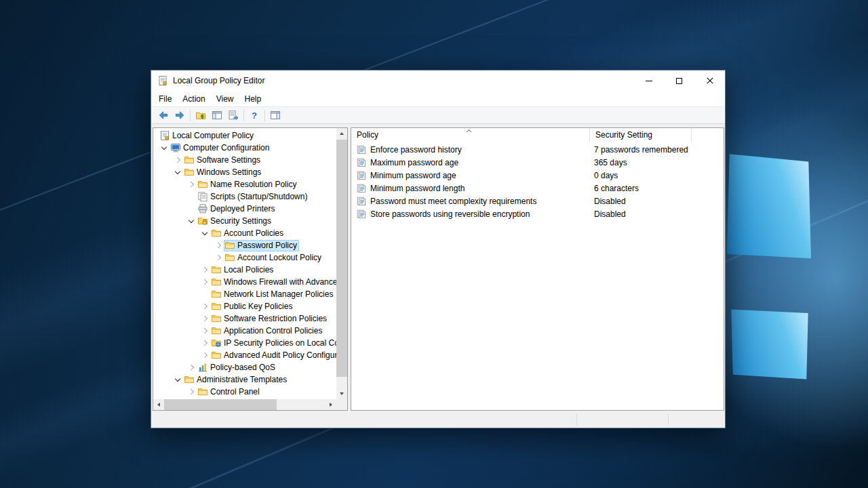 Image resolution: width=868 pixels, height=488 pixels. What do you see at coordinates (273, 294) in the screenshot?
I see `tree-node: Network List Manager Policies` at bounding box center [273, 294].